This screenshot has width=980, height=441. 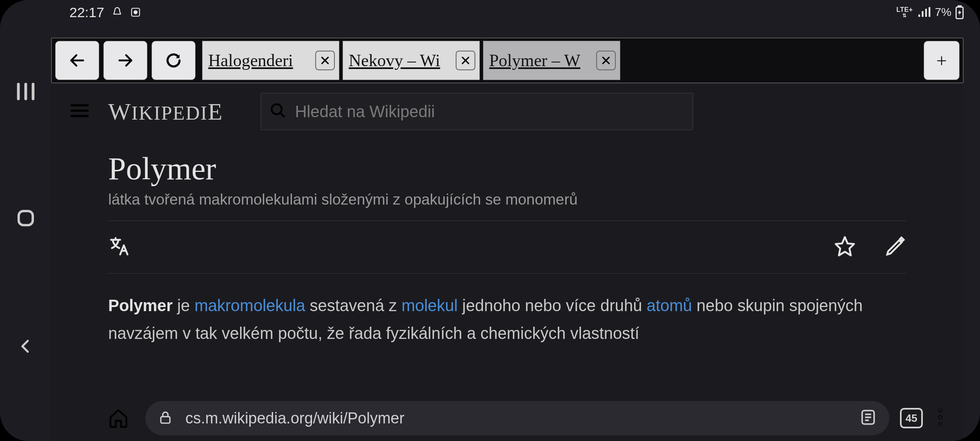 I want to click on article-title: Polymer, so click(x=507, y=169).